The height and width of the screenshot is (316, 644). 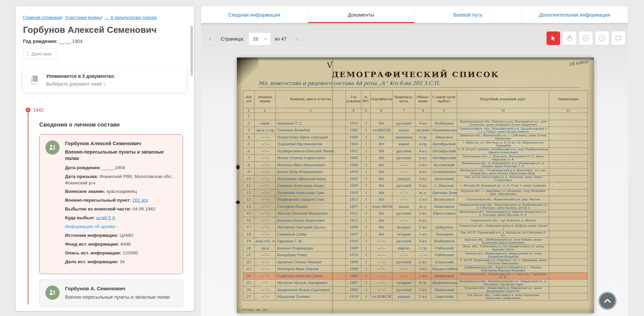 What do you see at coordinates (192, 51) in the screenshot?
I see `panel-scrollbar-thumb` at bounding box center [192, 51].